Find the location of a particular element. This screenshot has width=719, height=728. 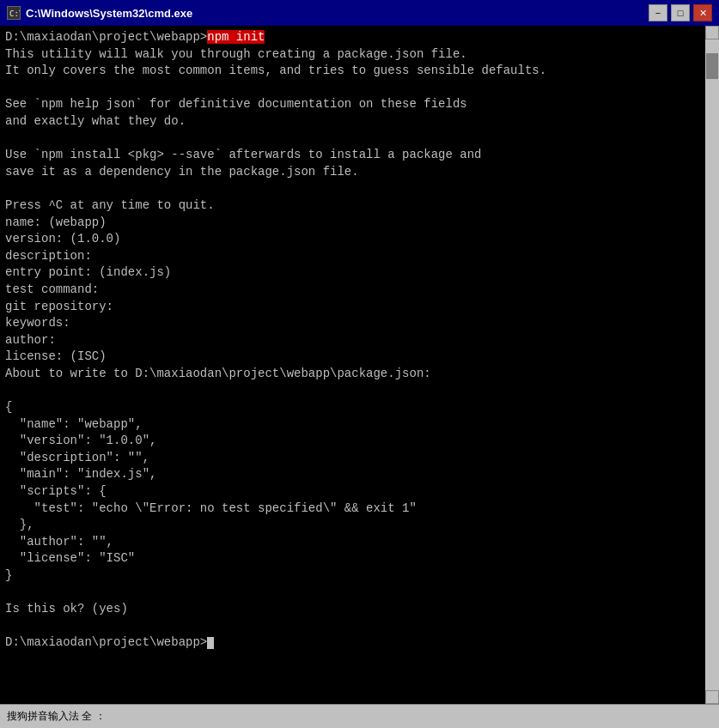

terminal-line: About to write to D:\maxiaodan\project\w… is located at coordinates (359, 374).